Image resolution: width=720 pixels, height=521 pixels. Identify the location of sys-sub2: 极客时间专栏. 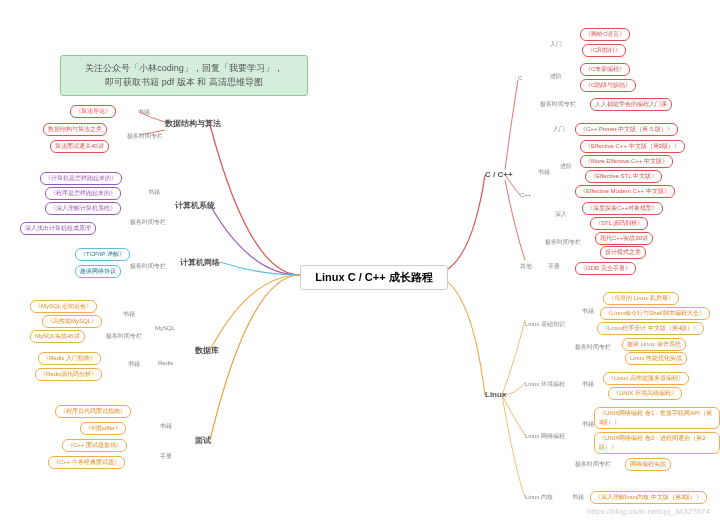
(148, 222).